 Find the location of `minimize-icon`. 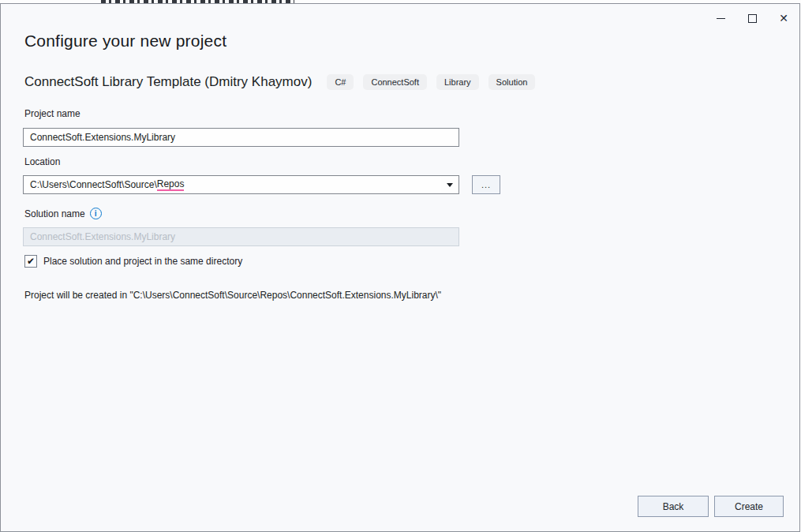

minimize-icon is located at coordinates (721, 19).